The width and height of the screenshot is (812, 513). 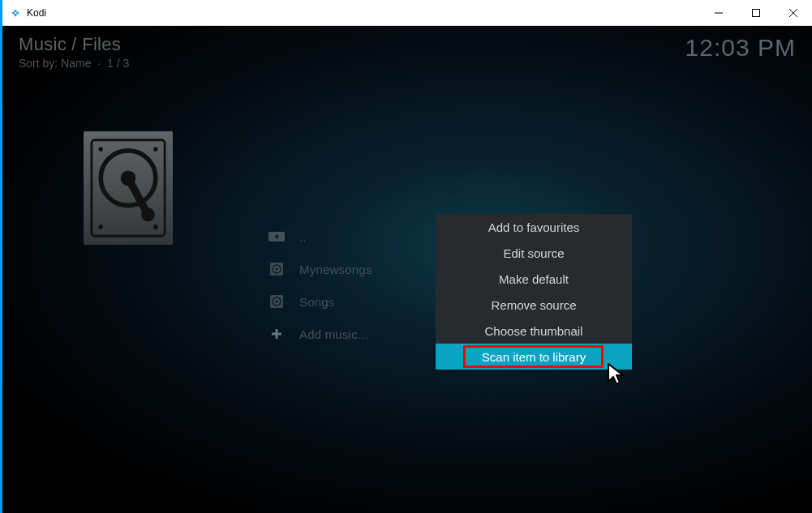 I want to click on context-label: Choose thumbnail, so click(x=534, y=331).